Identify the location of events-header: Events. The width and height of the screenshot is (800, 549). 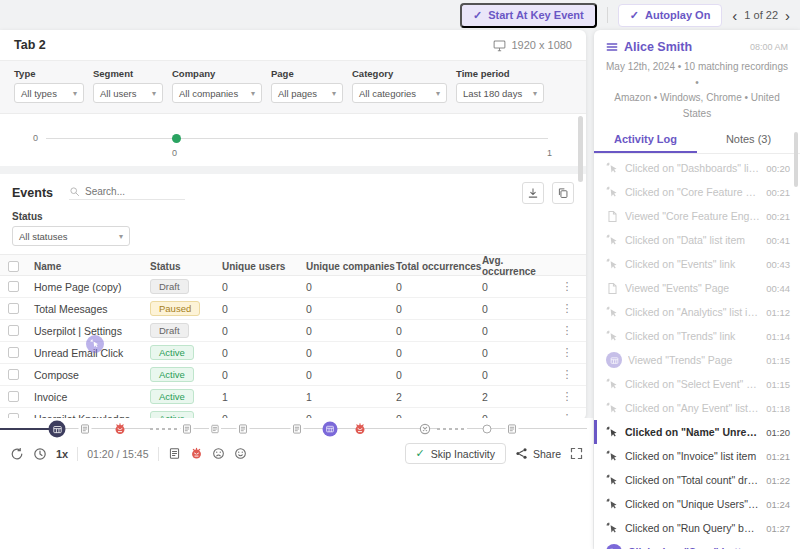
(293, 192).